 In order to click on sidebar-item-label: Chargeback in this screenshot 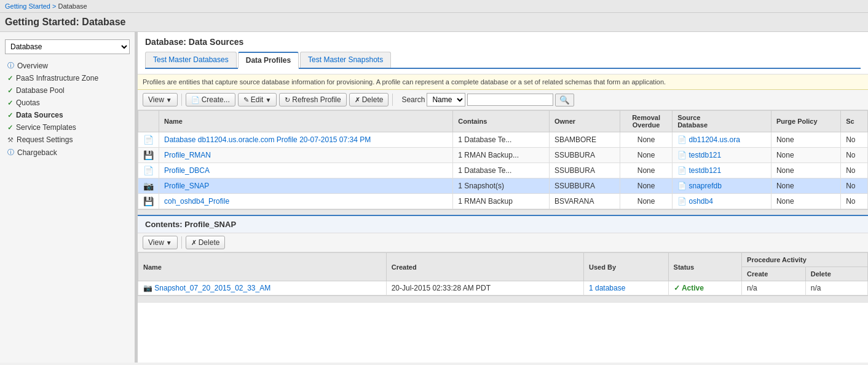, I will do `click(37, 153)`.